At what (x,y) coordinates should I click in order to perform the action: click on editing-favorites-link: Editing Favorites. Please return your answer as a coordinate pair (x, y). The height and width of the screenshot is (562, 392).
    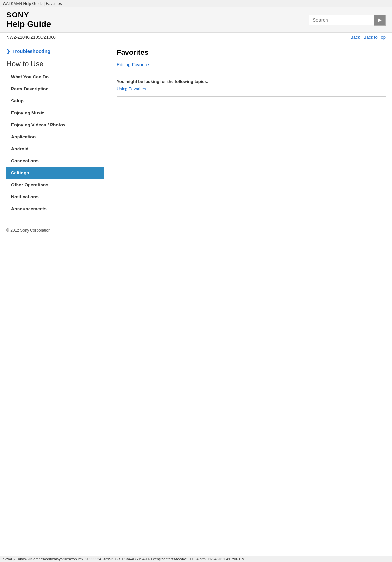
    Looking at the image, I should click on (251, 65).